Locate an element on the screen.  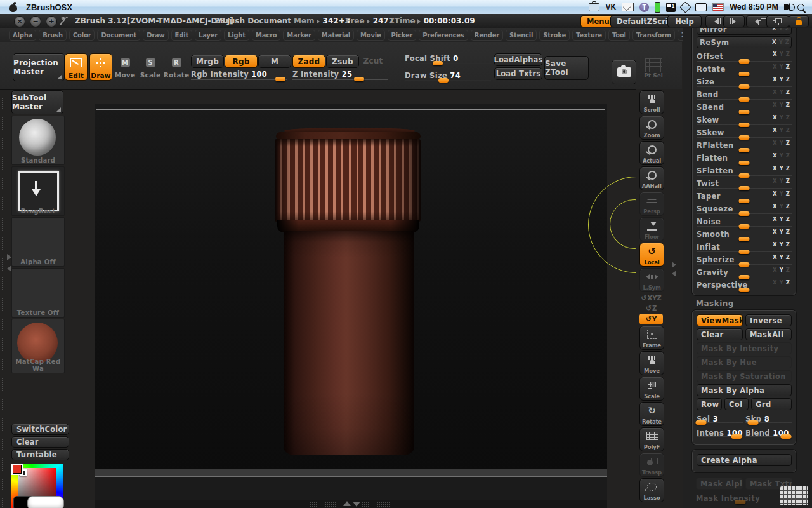
lasso-tool-button: Lasso is located at coordinates (652, 490).